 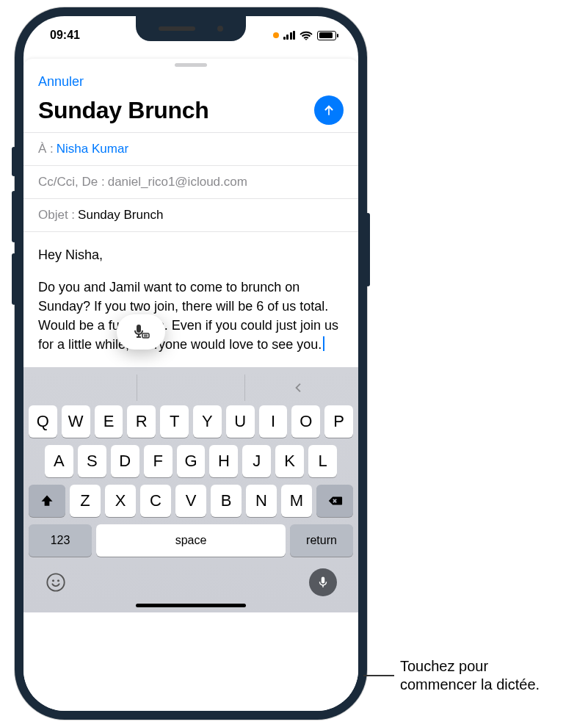 I want to click on to-label: À :, so click(x=46, y=149).